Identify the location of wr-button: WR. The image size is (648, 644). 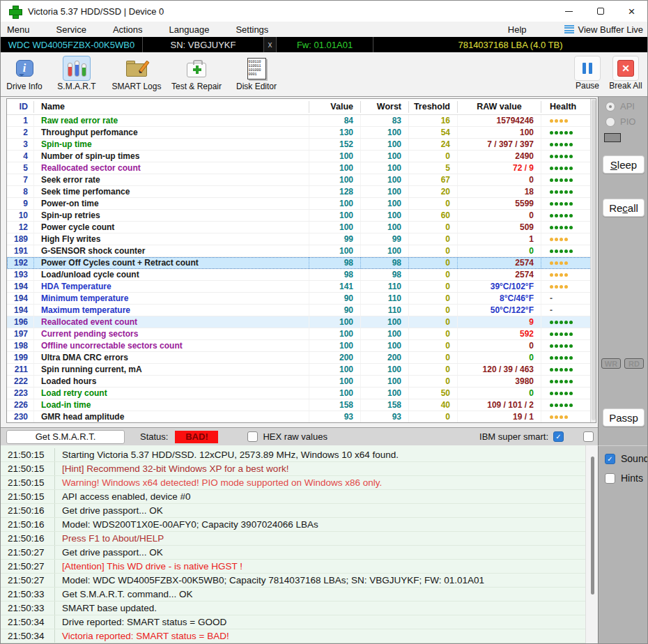
(611, 364).